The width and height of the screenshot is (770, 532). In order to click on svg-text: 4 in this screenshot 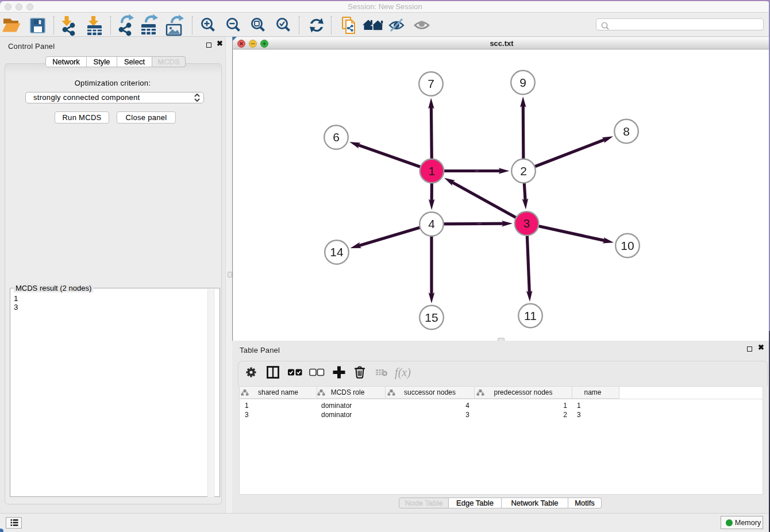, I will do `click(432, 224)`.